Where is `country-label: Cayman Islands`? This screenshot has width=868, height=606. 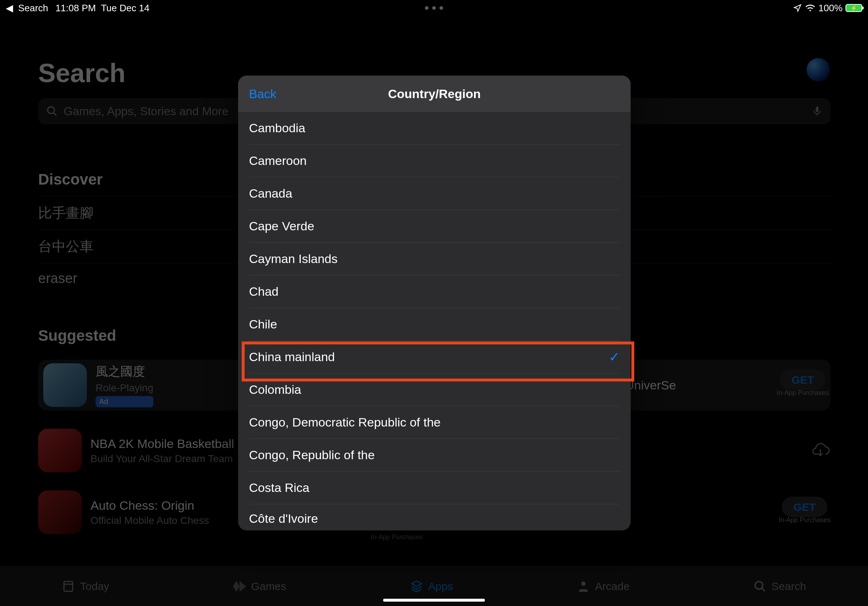 country-label: Cayman Islands is located at coordinates (293, 259).